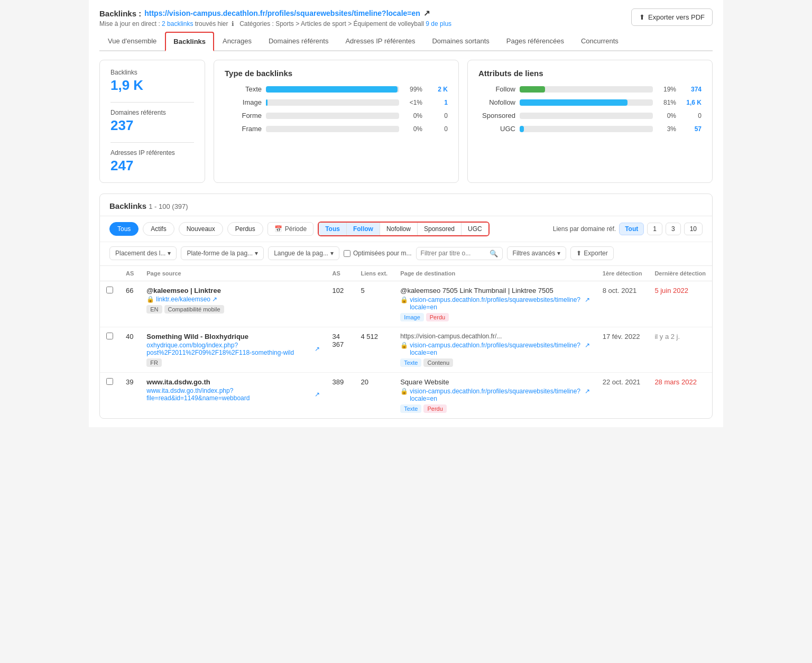 Image resolution: width=812 pixels, height=663 pixels. What do you see at coordinates (672, 17) in the screenshot?
I see `export-pdf-button: ⬆ Exporter vers PDF` at bounding box center [672, 17].